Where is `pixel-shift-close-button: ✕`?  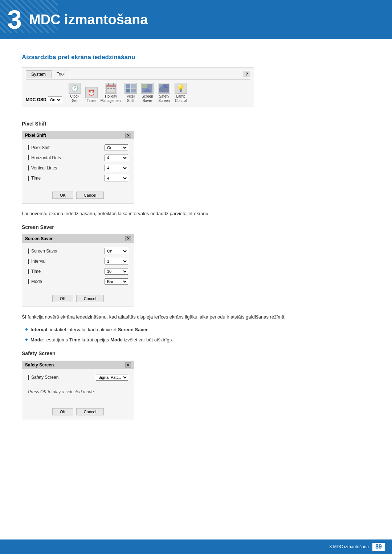
pixel-shift-close-button: ✕ is located at coordinates (128, 135).